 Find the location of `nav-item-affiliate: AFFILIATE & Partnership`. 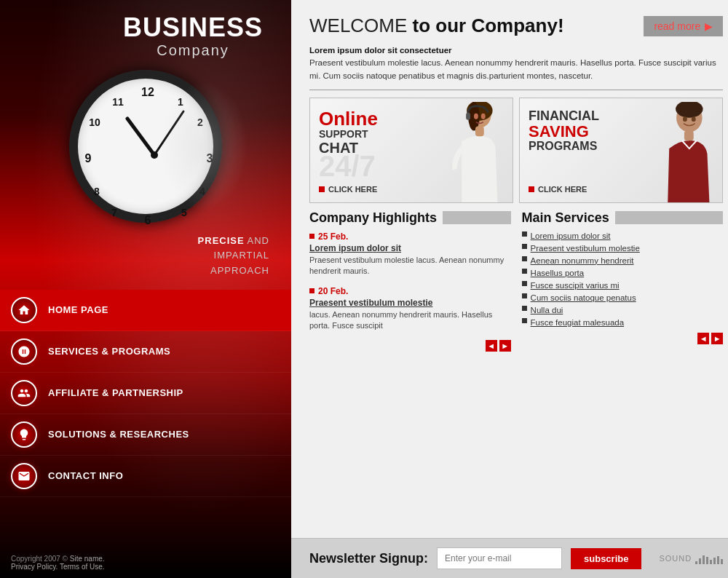

nav-item-affiliate: AFFILIATE & Partnership is located at coordinates (146, 393).